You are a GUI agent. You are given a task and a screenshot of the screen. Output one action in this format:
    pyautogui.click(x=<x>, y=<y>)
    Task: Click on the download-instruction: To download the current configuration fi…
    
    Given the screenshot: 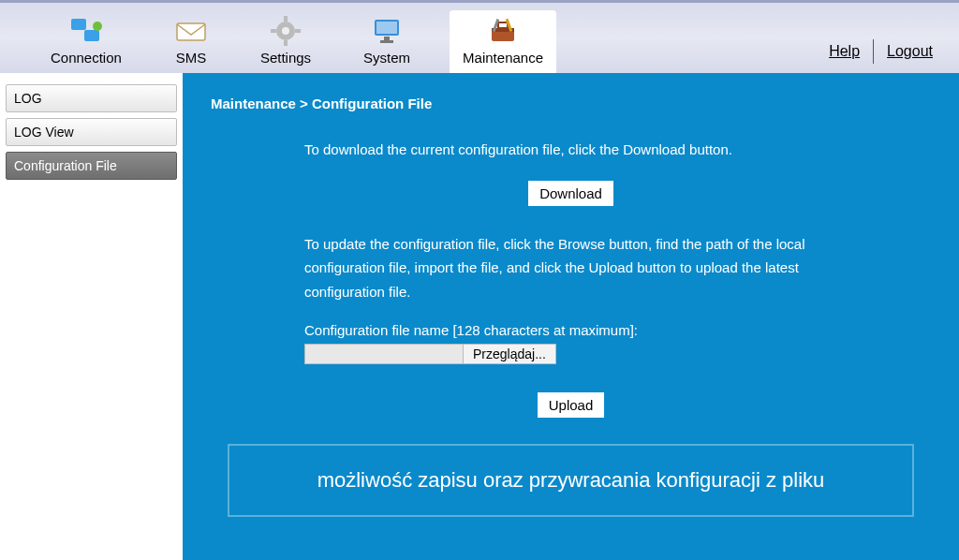 What is the action you would take?
    pyautogui.click(x=618, y=150)
    